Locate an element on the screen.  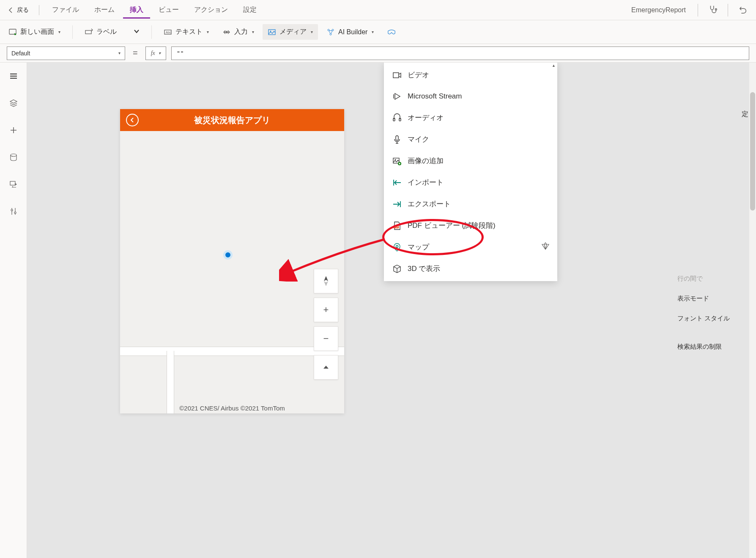
menu-insert: 挿入 is located at coordinates (137, 10).